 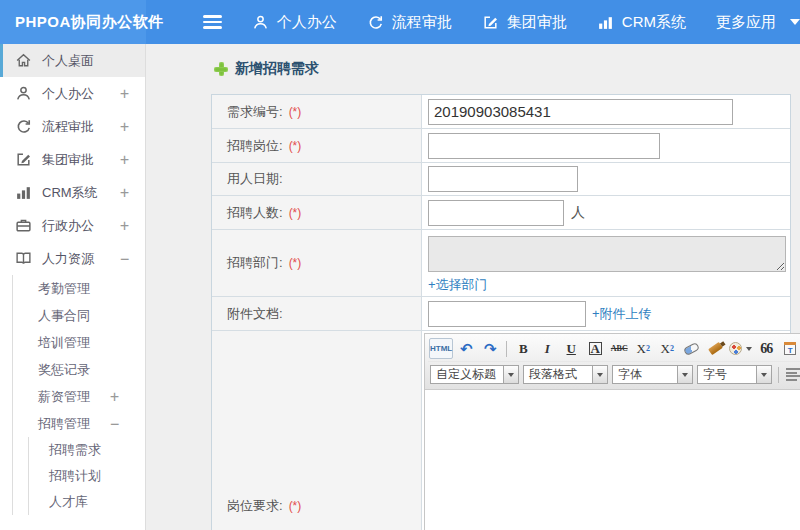 I want to click on page-header: 新增招聘需求, so click(x=473, y=69).